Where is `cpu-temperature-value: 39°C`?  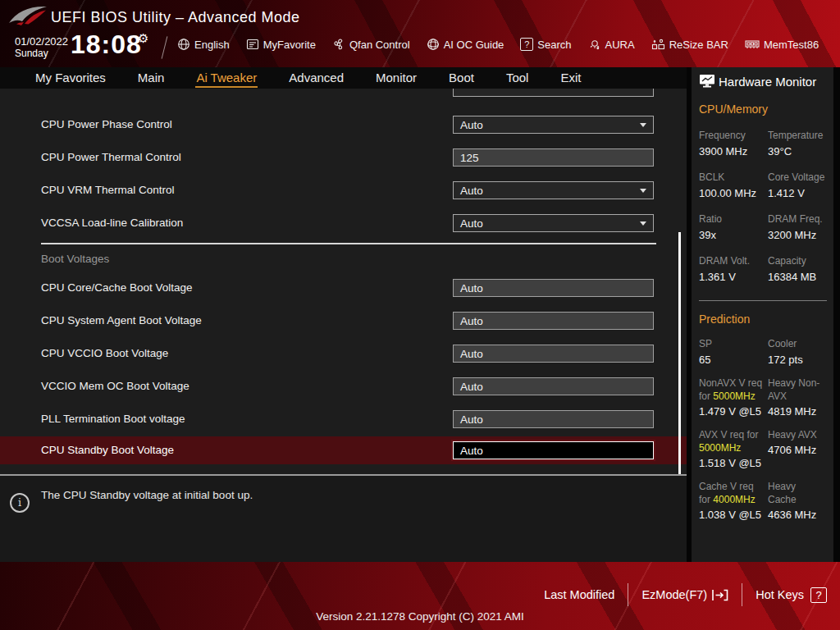 cpu-temperature-value: 39°C is located at coordinates (797, 151).